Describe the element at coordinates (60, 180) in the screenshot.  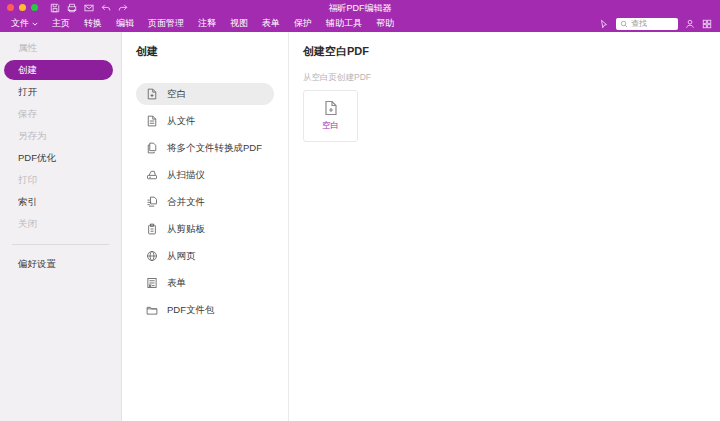
I see `sidebar-item-print: 打印` at that location.